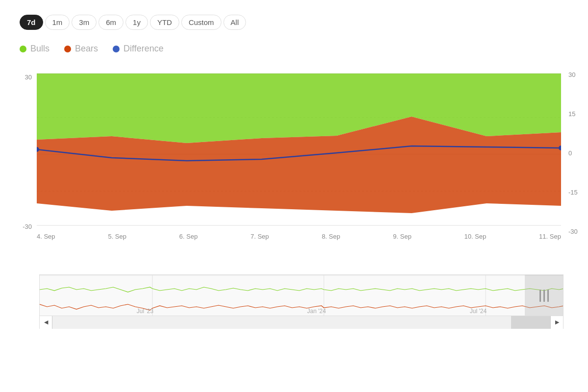 This screenshot has width=588, height=392. Describe the element at coordinates (116, 49) in the screenshot. I see `legend-dot-difference` at that location.